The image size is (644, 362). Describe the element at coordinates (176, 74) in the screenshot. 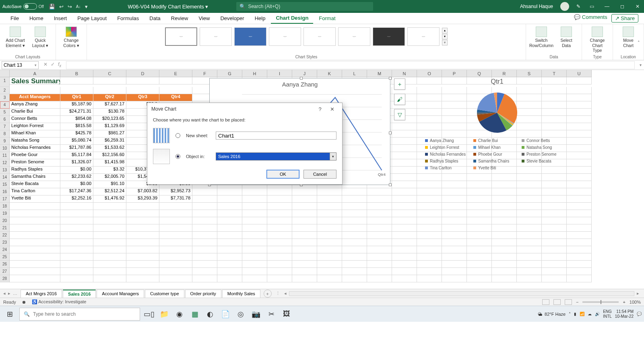

I see `col-header: E` at that location.